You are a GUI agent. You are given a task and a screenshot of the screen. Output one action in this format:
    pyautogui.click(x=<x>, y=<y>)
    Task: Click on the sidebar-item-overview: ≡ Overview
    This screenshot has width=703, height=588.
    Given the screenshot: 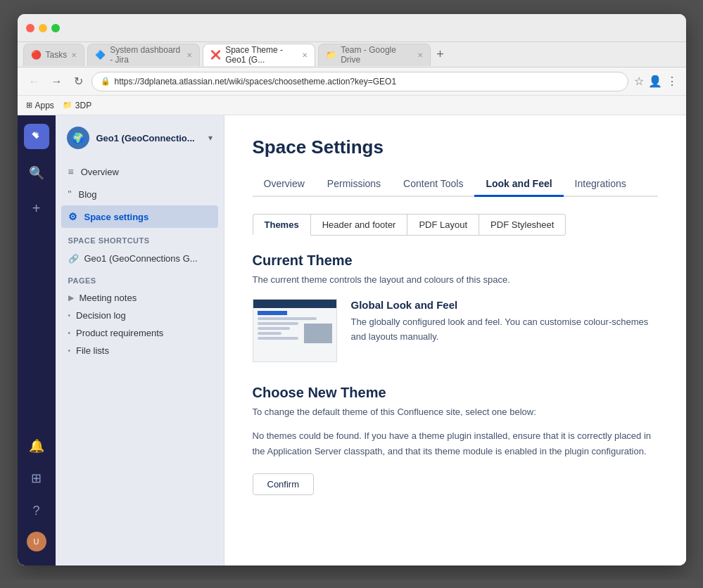 What is the action you would take?
    pyautogui.click(x=139, y=172)
    